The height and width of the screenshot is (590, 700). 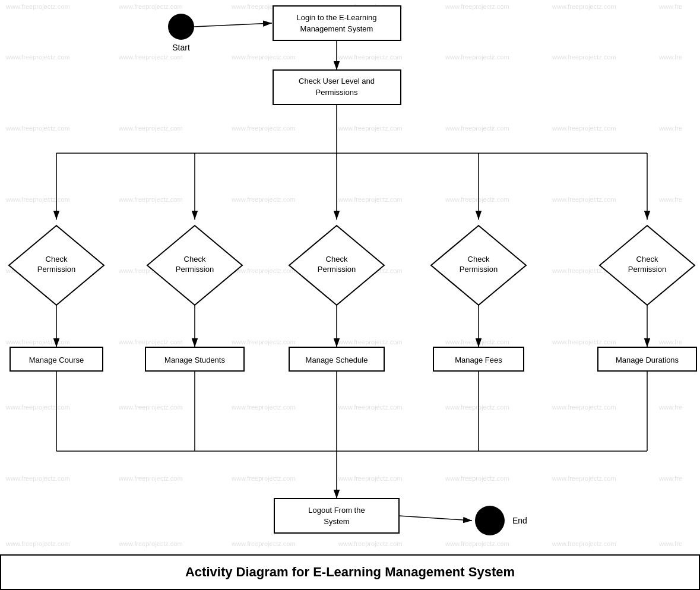 What do you see at coordinates (336, 521) in the screenshot?
I see `logout-text2: System` at bounding box center [336, 521].